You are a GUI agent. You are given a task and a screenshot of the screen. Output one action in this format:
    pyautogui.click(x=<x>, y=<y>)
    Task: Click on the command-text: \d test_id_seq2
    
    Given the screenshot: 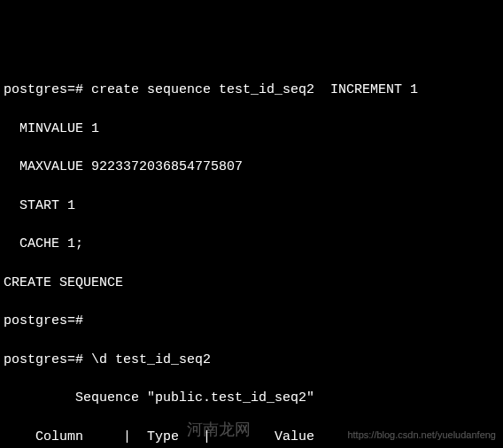 What is the action you would take?
    pyautogui.click(x=151, y=359)
    